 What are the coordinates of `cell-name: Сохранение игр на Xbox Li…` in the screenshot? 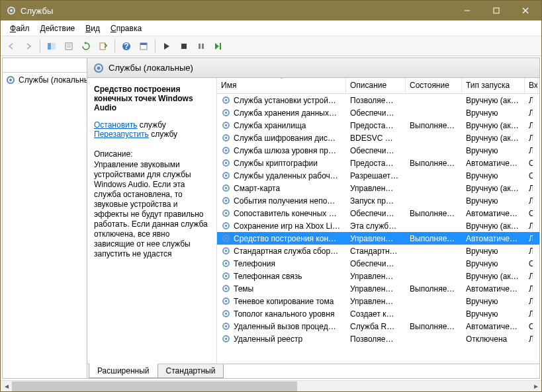 It's located at (282, 226).